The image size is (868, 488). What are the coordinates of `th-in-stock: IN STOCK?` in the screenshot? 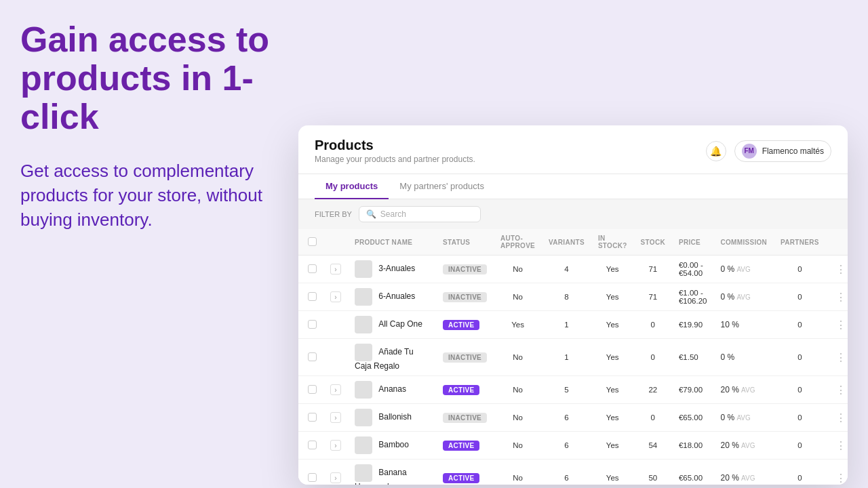 It's located at (613, 243).